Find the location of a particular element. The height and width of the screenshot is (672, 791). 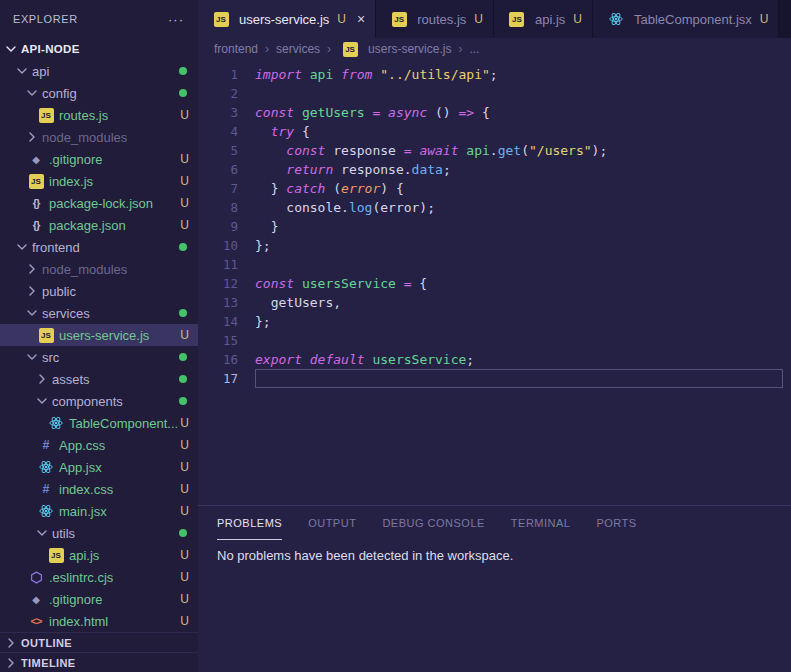

breadcrumb-item-services: services is located at coordinates (298, 49).